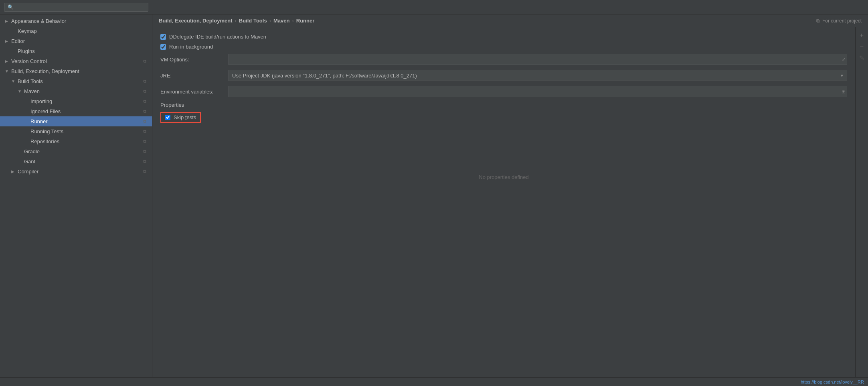  I want to click on search-input, so click(76, 7).